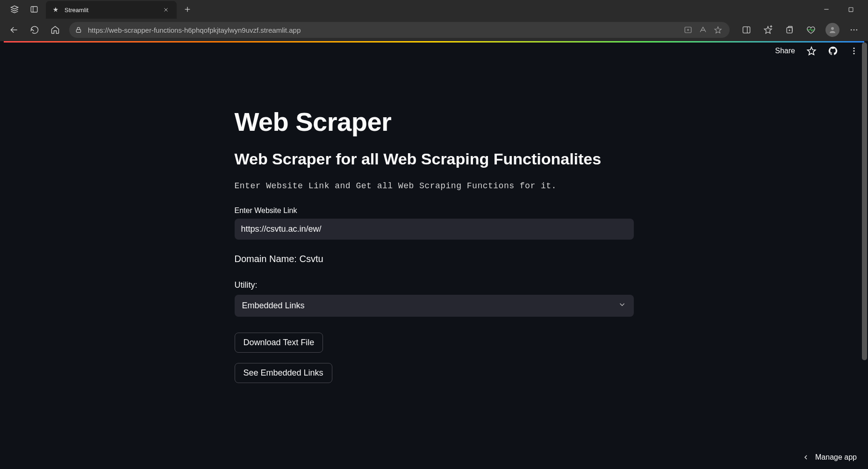 This screenshot has width=868, height=469. Describe the element at coordinates (434, 259) in the screenshot. I see `domain-name-text: Domain Name: Csvtu` at that location.